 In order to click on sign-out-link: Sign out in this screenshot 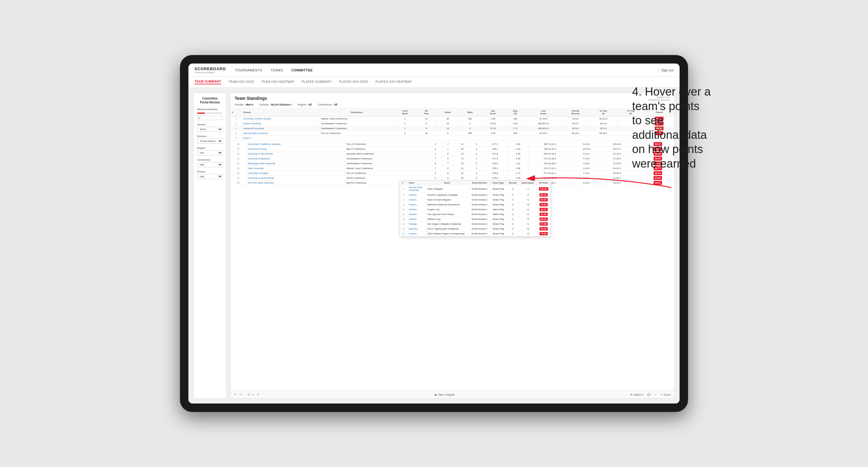, I will do `click(668, 70)`.